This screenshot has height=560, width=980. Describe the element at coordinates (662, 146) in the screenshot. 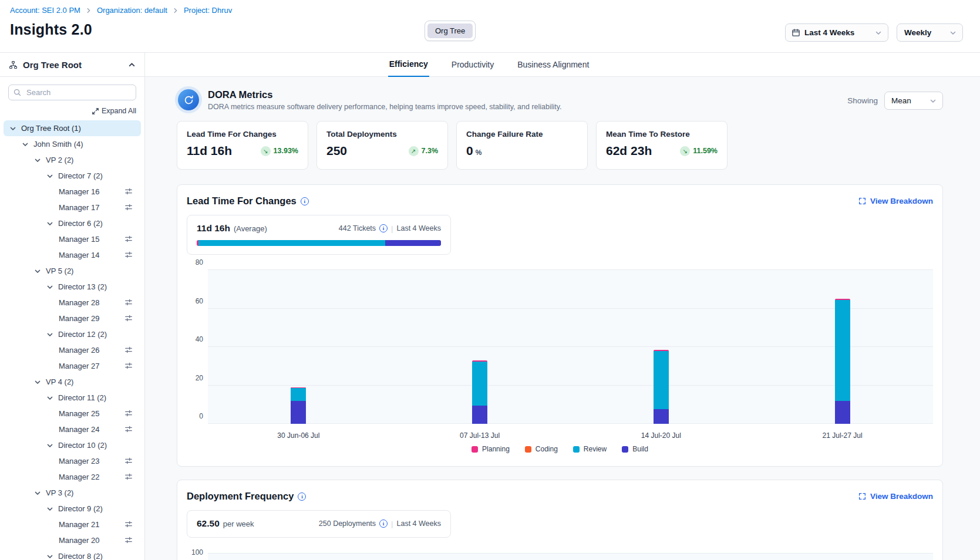

I see `metric-card-mean-time-to-restore: Mean Time To Restore62d 23h↘11.59%` at that location.